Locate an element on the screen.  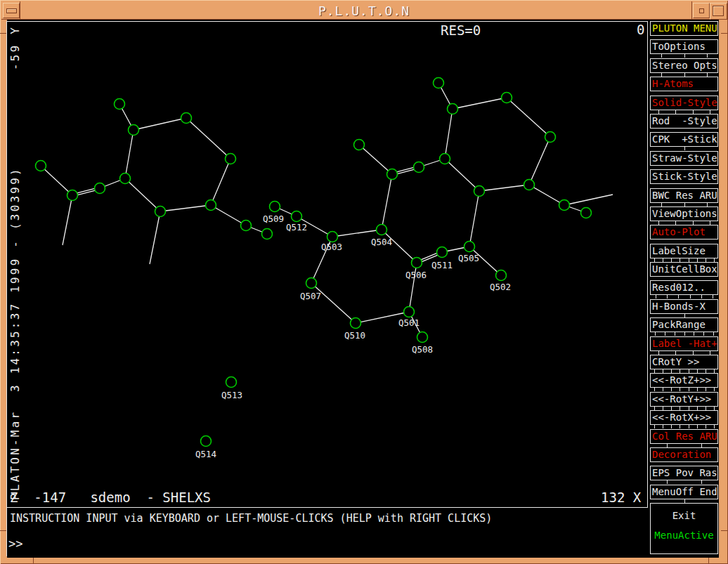
instruction-line: INSTRUCTION INPUT via KEYBOARD or LEFT-M… is located at coordinates (251, 518).